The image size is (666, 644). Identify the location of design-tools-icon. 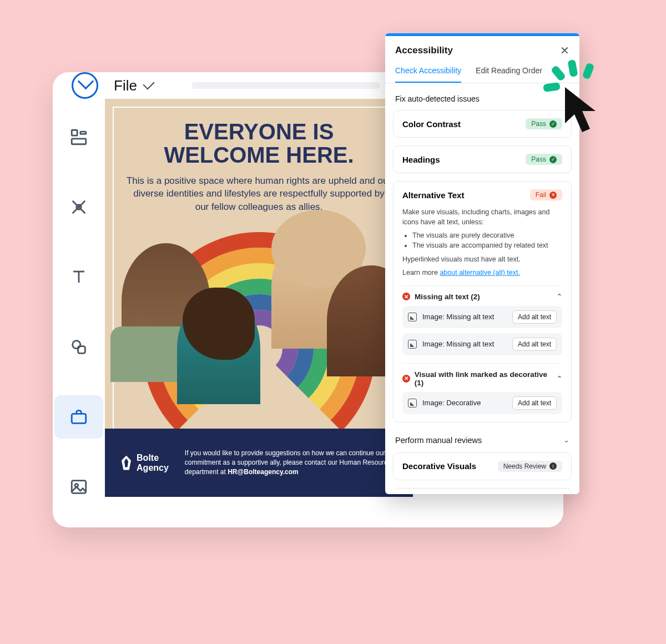
(79, 207).